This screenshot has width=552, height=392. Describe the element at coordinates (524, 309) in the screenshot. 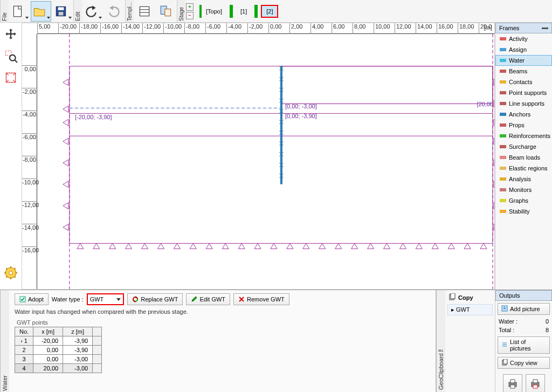

I see `add-picture-button: +Add picture` at that location.